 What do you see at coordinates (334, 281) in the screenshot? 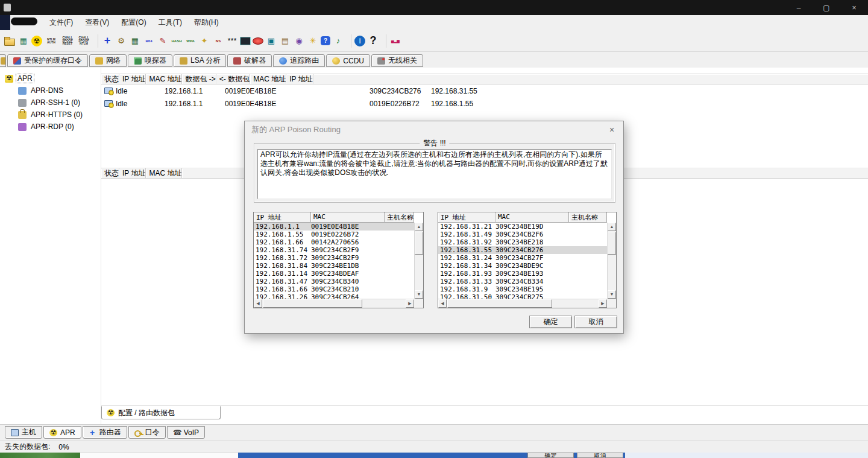
I see `host-list-row: 192.168.31.47 309C234CB340` at bounding box center [334, 281].